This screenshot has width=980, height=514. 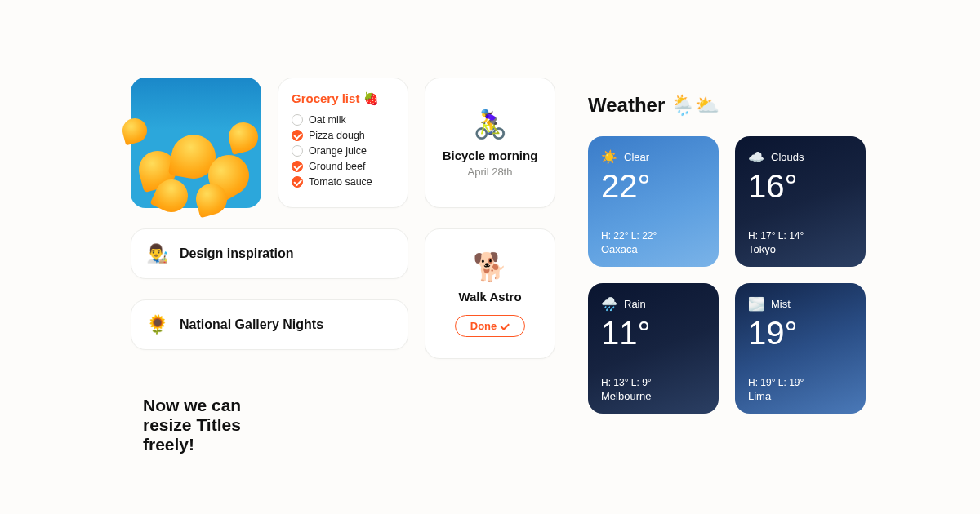 I want to click on image-card, so click(x=196, y=143).